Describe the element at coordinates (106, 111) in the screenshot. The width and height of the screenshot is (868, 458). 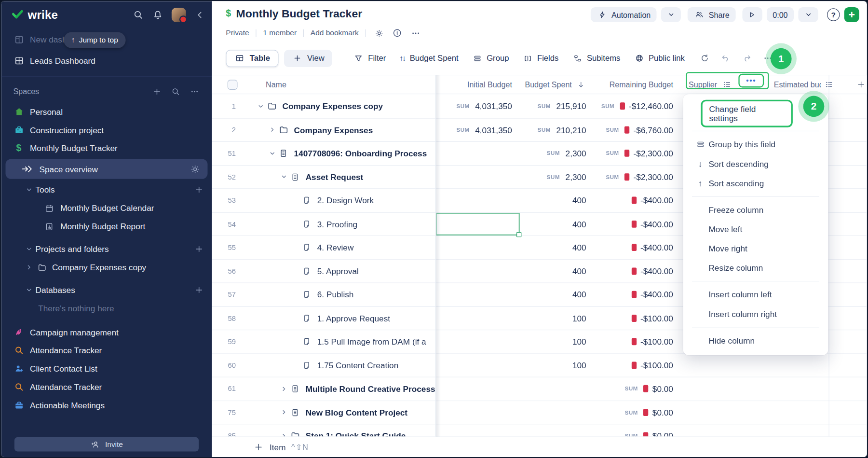
I see `sidebar-item-personal: Personal` at that location.